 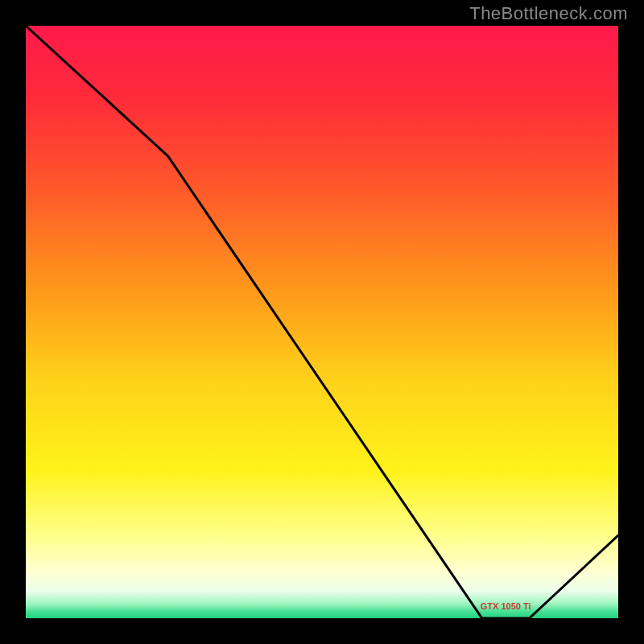 What do you see at coordinates (549, 14) in the screenshot?
I see `watermark-text: TheBottleneck.com` at bounding box center [549, 14].